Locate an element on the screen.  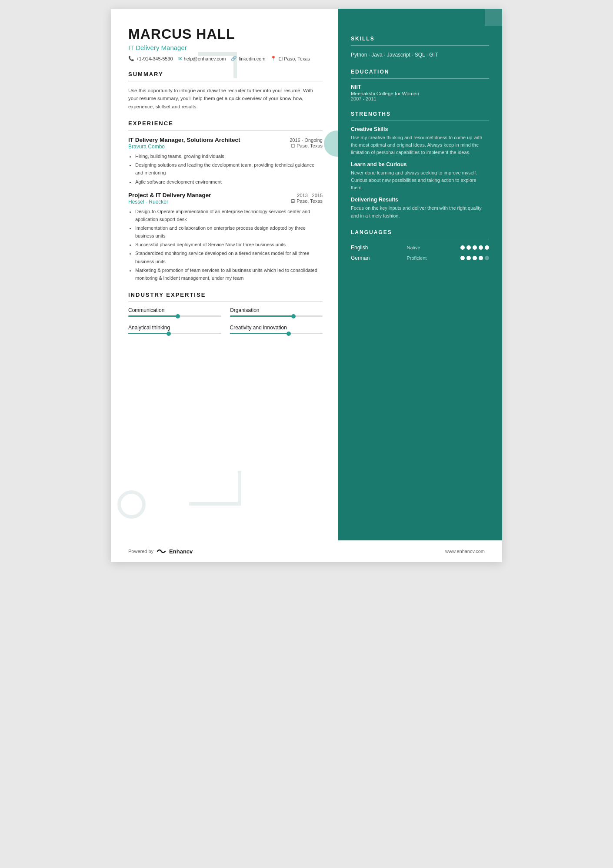
footer-url: www.enhancv.com is located at coordinates (465, 551).